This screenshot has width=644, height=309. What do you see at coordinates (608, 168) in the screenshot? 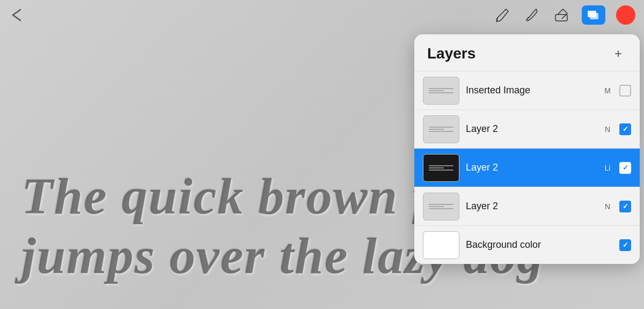
I see `layer-mode-layer2-selected: Li` at bounding box center [608, 168].